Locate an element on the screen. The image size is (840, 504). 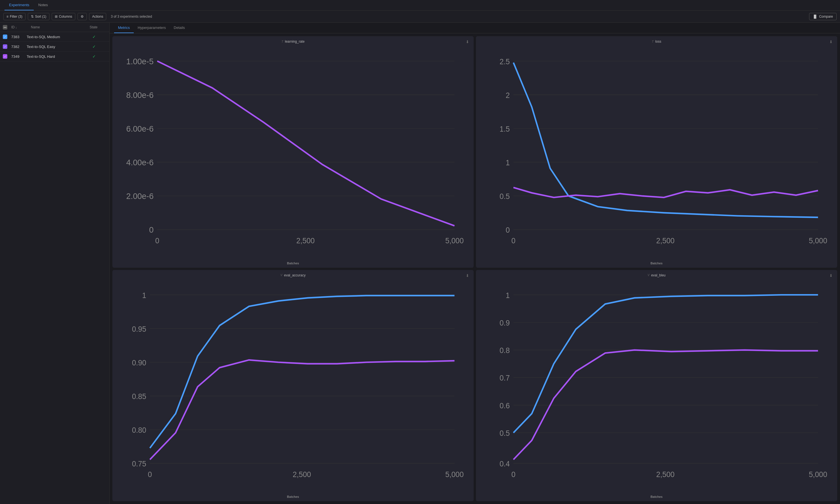
table-row: ✓ 7349 Text-to-SQL Hard ✓ is located at coordinates (54, 56).